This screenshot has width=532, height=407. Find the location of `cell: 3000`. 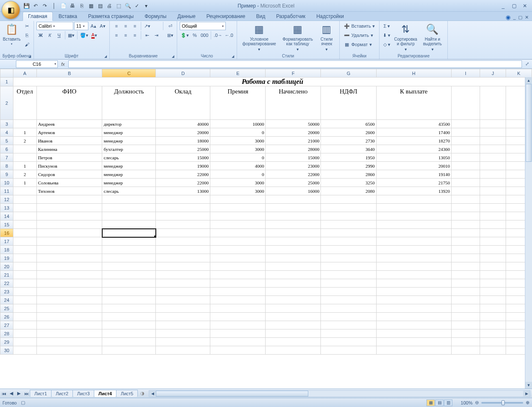

cell: 3000 is located at coordinates (238, 141).